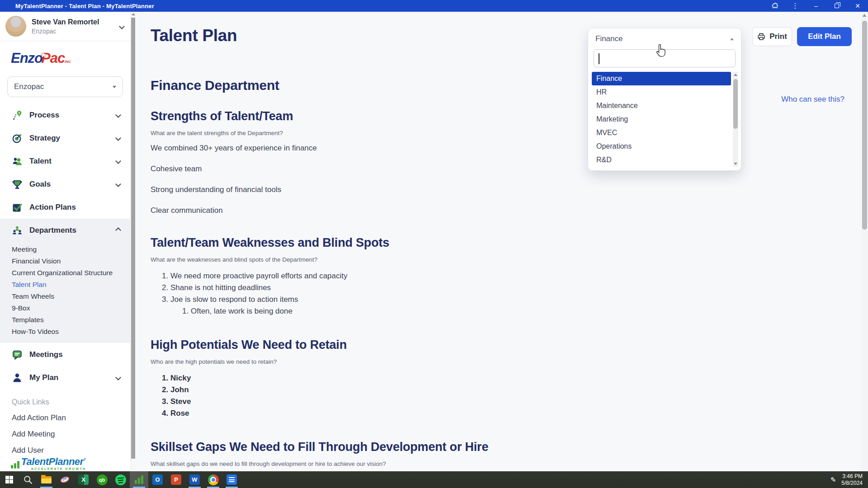 The width and height of the screenshot is (868, 488). I want to click on sidebar-item-label: Departments, so click(53, 230).